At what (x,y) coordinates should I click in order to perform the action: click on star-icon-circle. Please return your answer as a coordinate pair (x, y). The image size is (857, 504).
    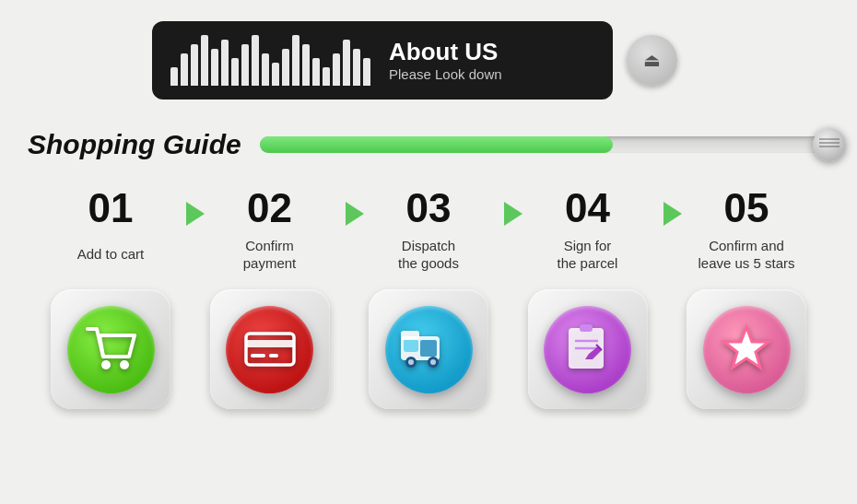
    Looking at the image, I should click on (746, 350).